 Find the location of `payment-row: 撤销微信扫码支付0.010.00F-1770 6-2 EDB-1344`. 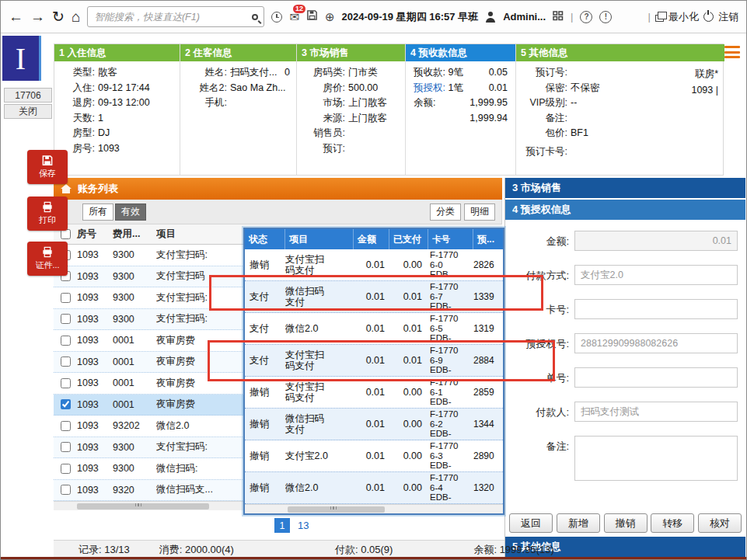

payment-row: 撤销微信扫码支付0.010.00F-1770 6-2 EDB-1344 is located at coordinates (374, 424).